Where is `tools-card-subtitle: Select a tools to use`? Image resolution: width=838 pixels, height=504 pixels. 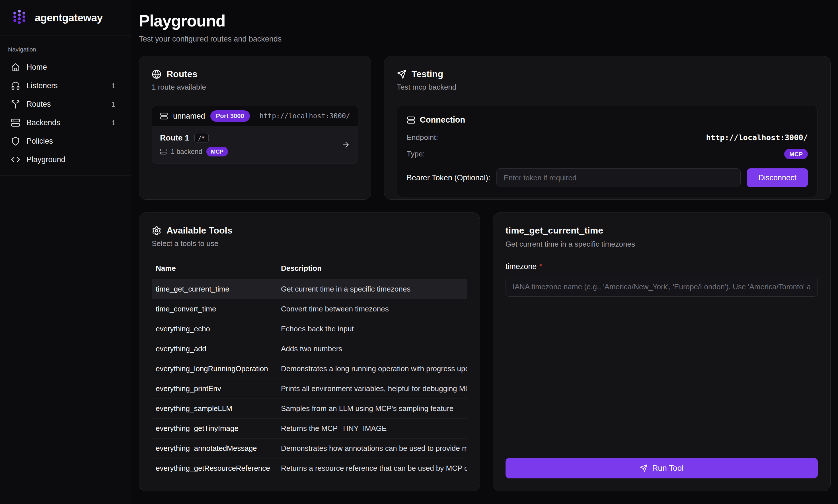
tools-card-subtitle: Select a tools to use is located at coordinates (309, 244).